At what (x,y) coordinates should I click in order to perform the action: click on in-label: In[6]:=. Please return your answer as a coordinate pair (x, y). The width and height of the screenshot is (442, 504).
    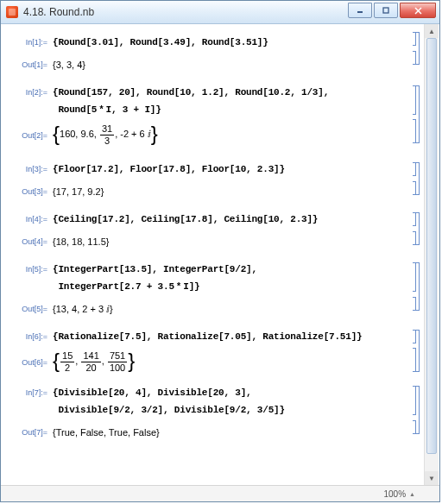
    Looking at the image, I should click on (29, 337).